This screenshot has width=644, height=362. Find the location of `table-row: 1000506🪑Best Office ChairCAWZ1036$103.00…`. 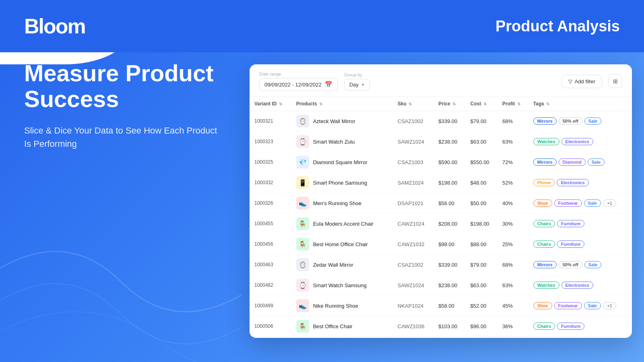

table-row: 1000506🪑Best Office ChairCAWZ1036$103.00… is located at coordinates (441, 327).